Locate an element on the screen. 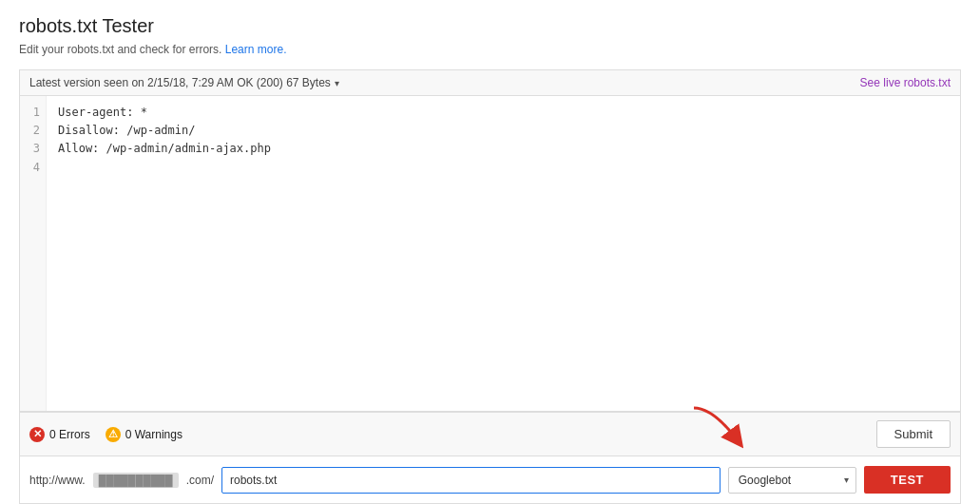 This screenshot has height=504, width=980. error-icon: ✕ is located at coordinates (37, 435).